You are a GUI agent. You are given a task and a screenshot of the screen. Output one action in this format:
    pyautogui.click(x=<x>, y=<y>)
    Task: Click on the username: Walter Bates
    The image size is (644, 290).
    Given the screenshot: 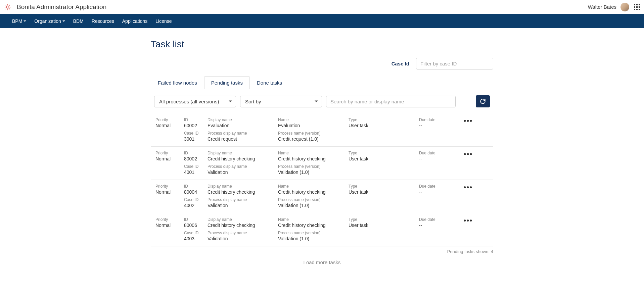 What is the action you would take?
    pyautogui.click(x=602, y=7)
    